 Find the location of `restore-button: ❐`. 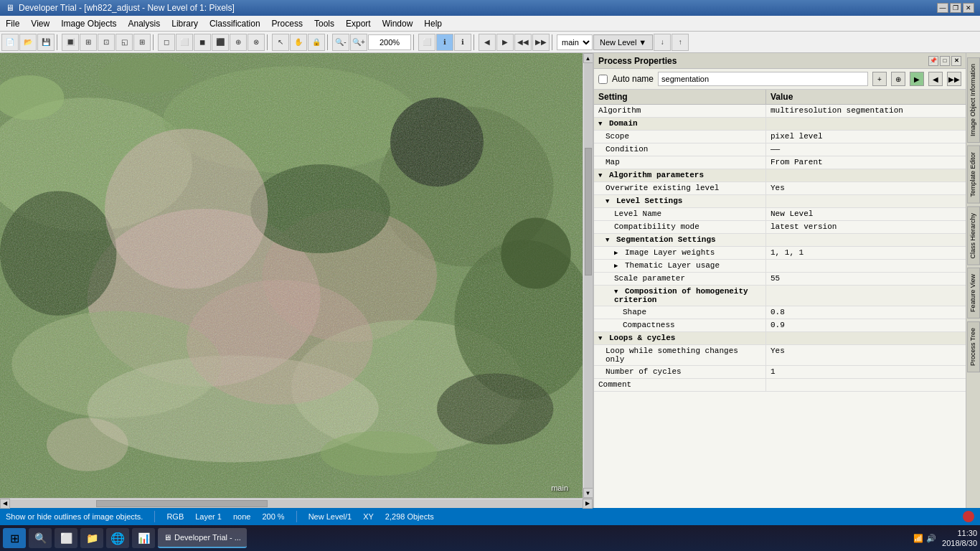

restore-button: ❐ is located at coordinates (956, 8).